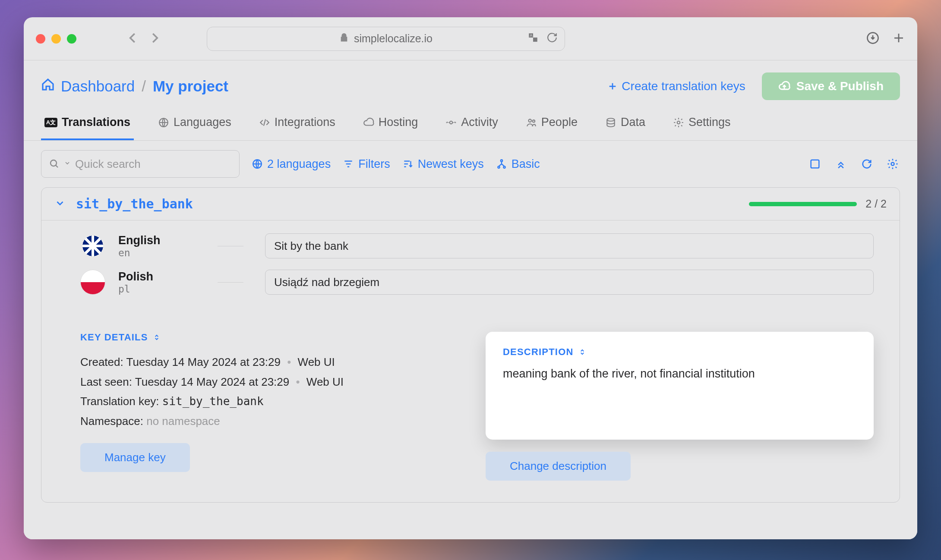 This screenshot has width=941, height=560. What do you see at coordinates (344, 39) in the screenshot?
I see `lock-icon` at bounding box center [344, 39].